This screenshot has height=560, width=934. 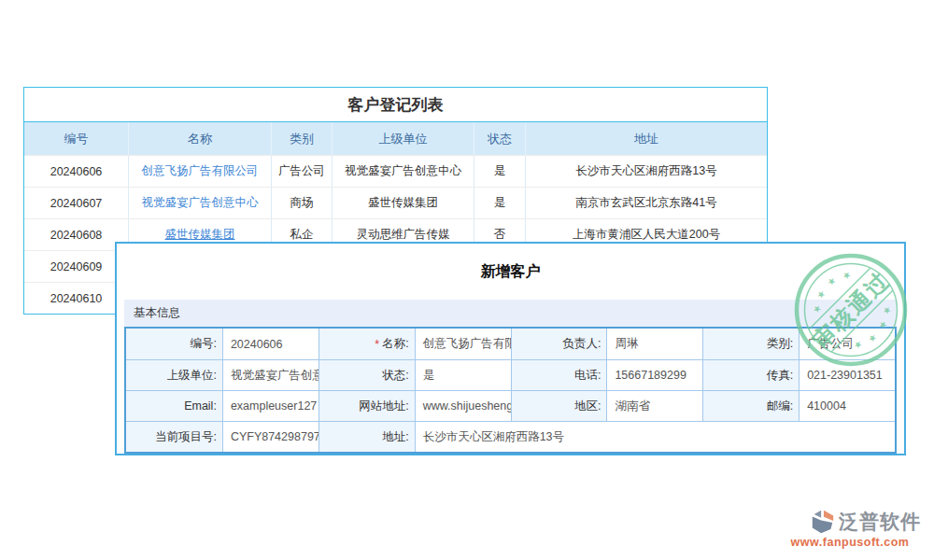 What do you see at coordinates (403, 138) in the screenshot?
I see `col-header-parent: 上级单位` at bounding box center [403, 138].